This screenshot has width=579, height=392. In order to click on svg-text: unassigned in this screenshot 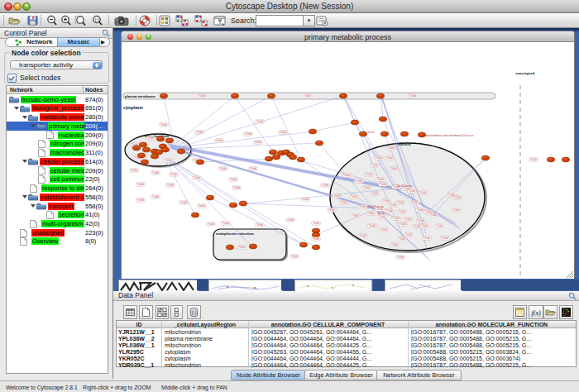, I will do `click(525, 73)`.